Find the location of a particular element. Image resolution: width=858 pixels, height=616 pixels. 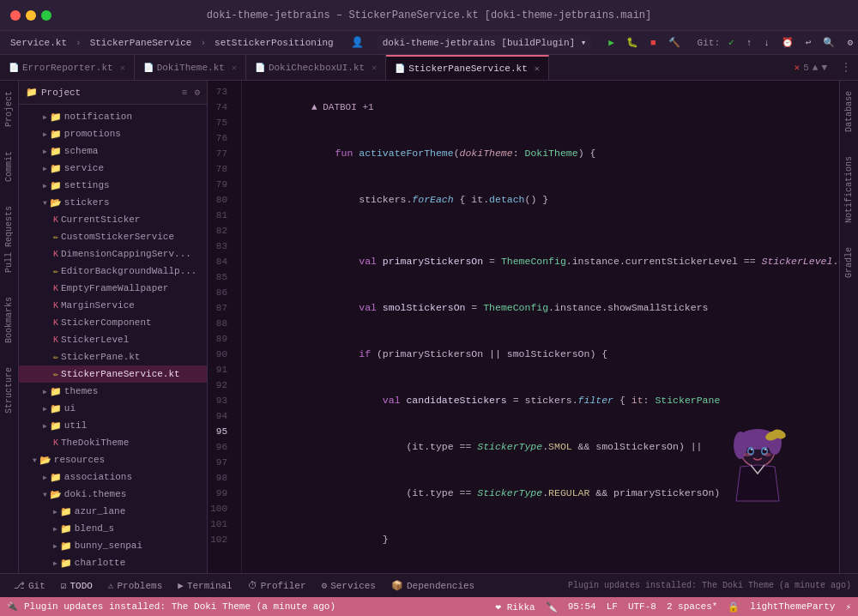

tree-label: EmptyFrameWallpaper is located at coordinates (115, 288).